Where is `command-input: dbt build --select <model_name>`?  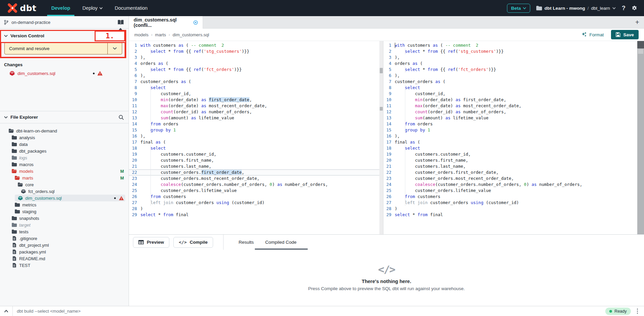 command-input: dbt build --select <model_name> is located at coordinates (309, 311).